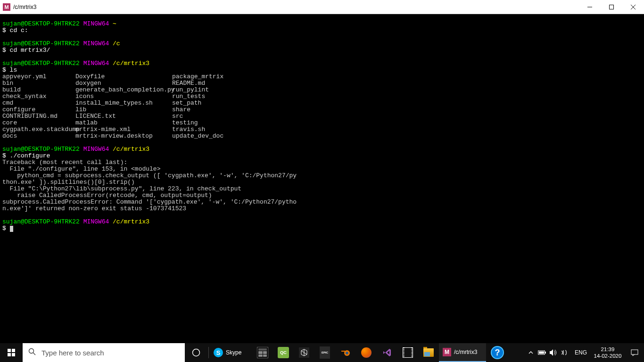 The width and height of the screenshot is (644, 362). What do you see at coordinates (633, 7) in the screenshot?
I see `close-button` at bounding box center [633, 7].